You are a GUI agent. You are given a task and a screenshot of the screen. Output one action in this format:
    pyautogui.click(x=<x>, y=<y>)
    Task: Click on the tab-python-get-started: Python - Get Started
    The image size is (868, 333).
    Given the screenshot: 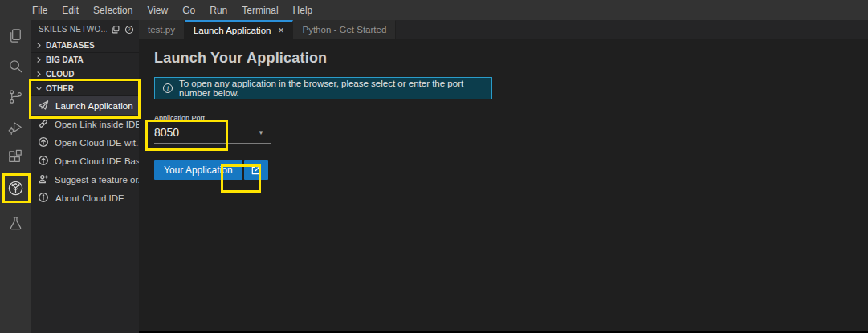 What is the action you would take?
    pyautogui.click(x=344, y=29)
    